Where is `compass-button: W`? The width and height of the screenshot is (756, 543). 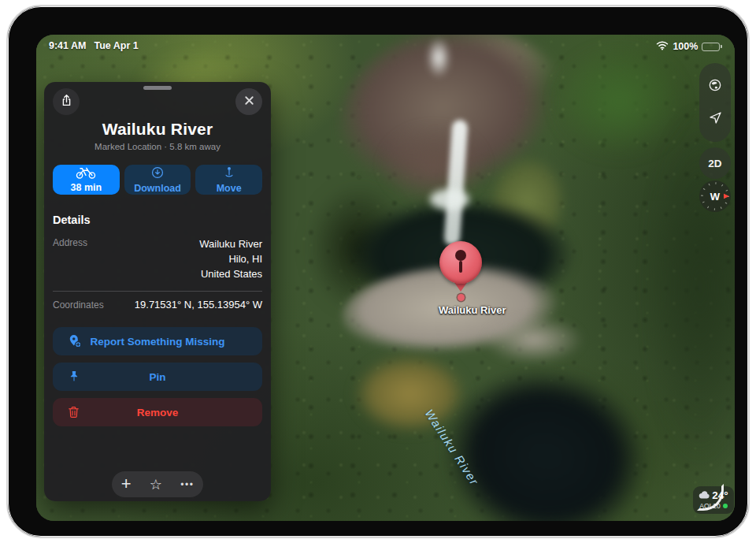
compass-button: W is located at coordinates (715, 196).